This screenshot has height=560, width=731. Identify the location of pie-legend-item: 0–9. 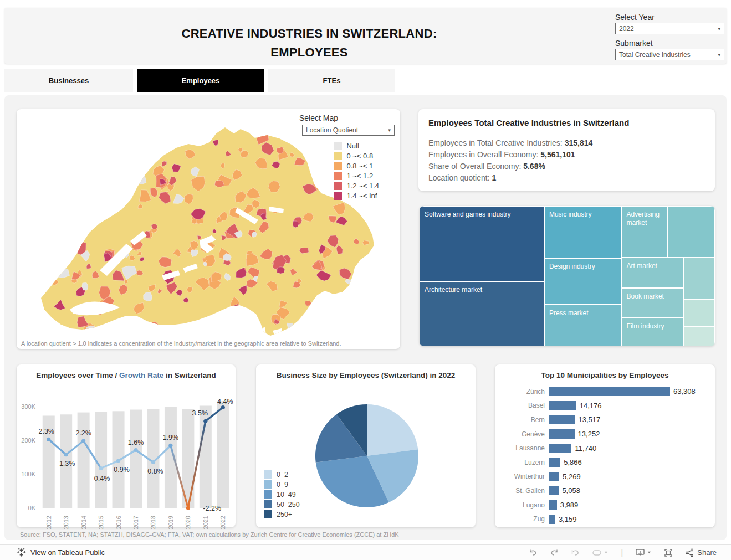
(282, 484).